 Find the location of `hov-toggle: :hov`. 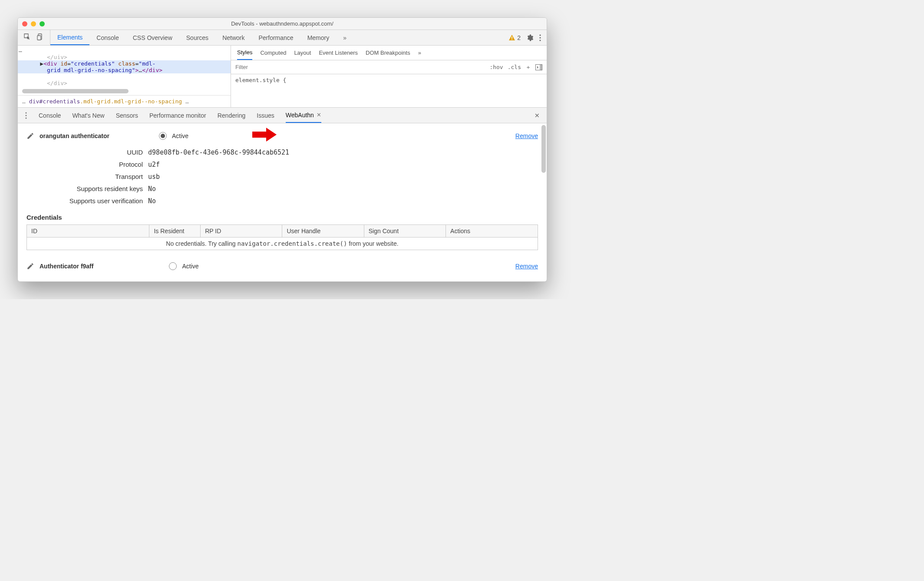

hov-toggle: :hov is located at coordinates (496, 67).